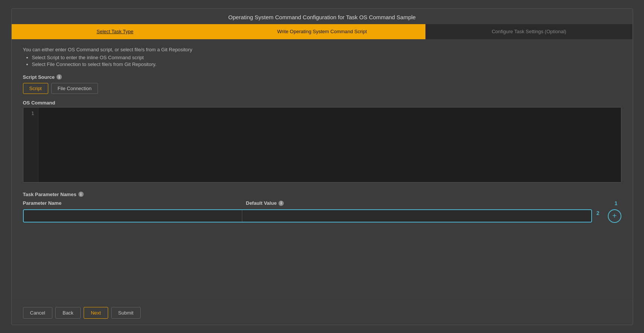  Describe the element at coordinates (322, 61) in the screenshot. I see `intro-bullets: Select Script to enter the inline OS Com…` at that location.